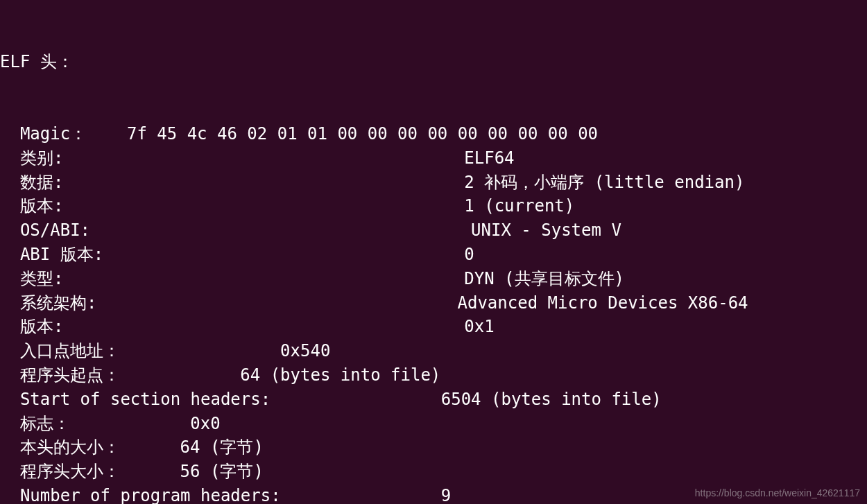  I want to click on elf-header-row: 版本: 0x1, so click(434, 327).